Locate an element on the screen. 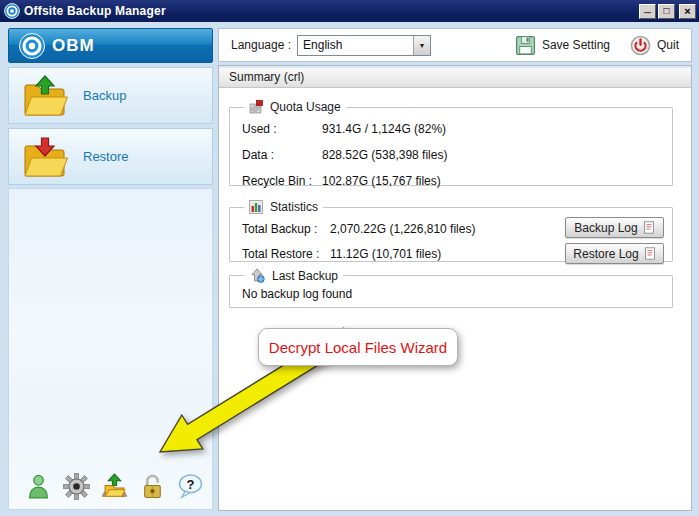 This screenshot has height=516, width=699. language-selected-value: English is located at coordinates (356, 45).